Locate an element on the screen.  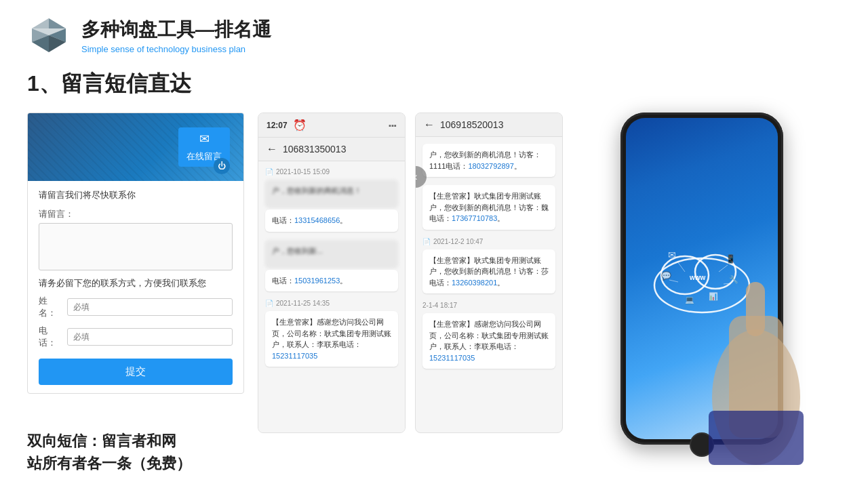
sms2-msg-3: 📄 2021-12-2 10:47 【生意管家】耿式集团专用测试账户，您收到新的… is located at coordinates (489, 266).